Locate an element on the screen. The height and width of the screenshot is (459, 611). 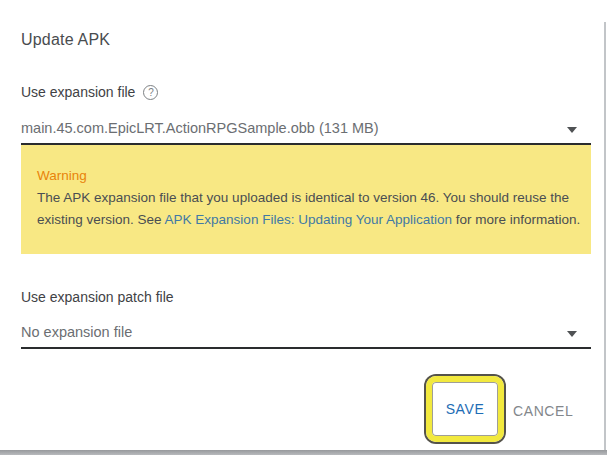
expansion-file-label: Use expansion file ? is located at coordinates (90, 92).